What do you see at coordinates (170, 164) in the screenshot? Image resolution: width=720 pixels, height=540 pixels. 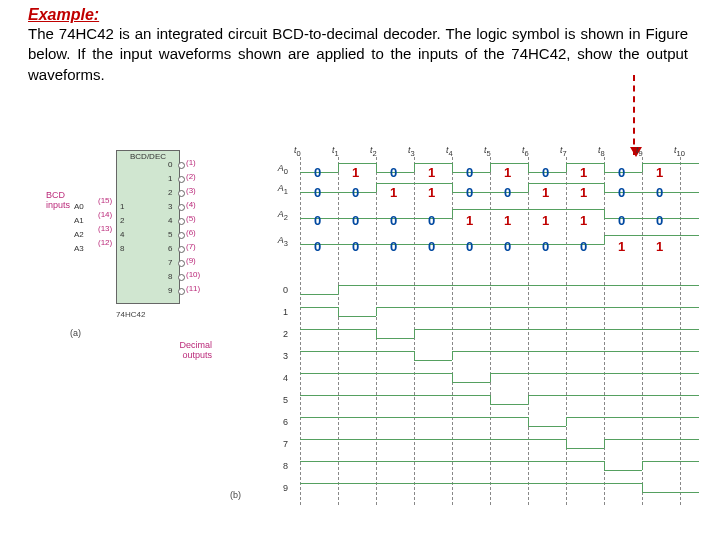 I see `output-pin-index: 0` at bounding box center [170, 164].